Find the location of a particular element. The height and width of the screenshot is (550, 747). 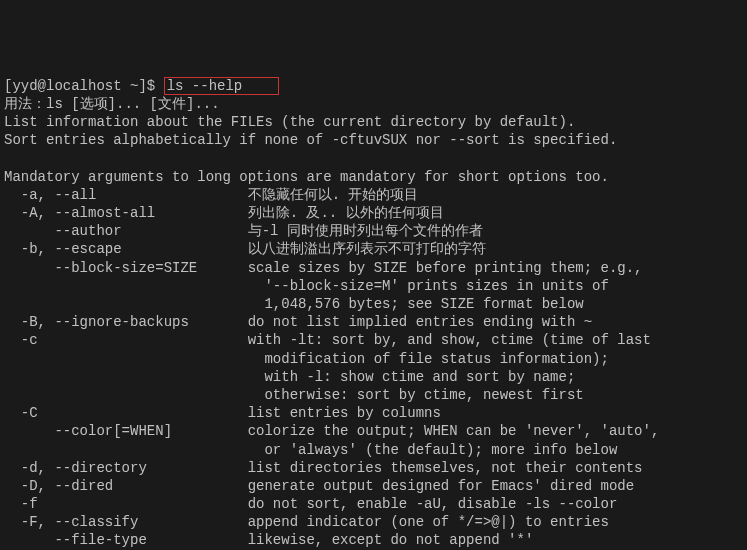

command-text: ls --help is located at coordinates (205, 86).